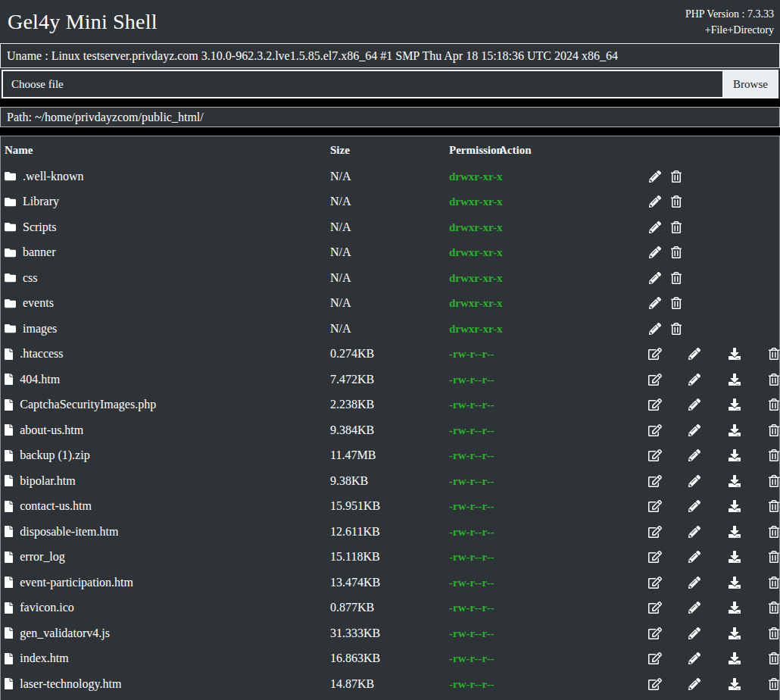  What do you see at coordinates (735, 532) in the screenshot?
I see `download-icon` at bounding box center [735, 532].